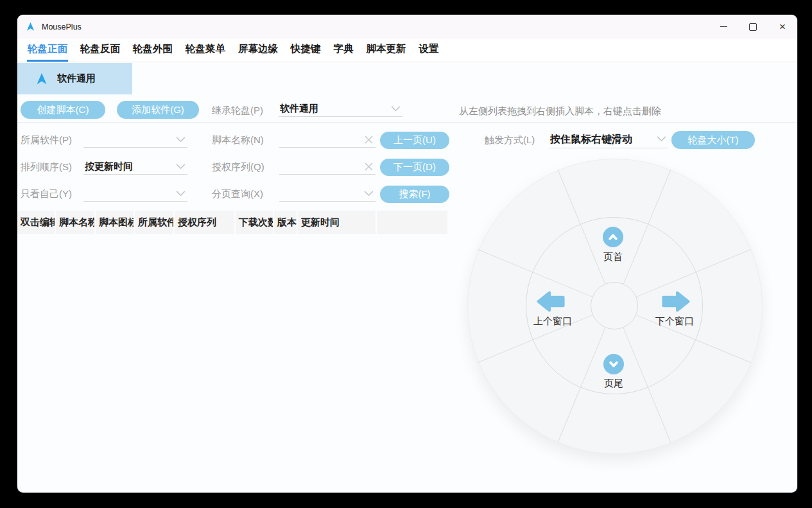 This screenshot has width=812, height=508. Describe the element at coordinates (675, 321) in the screenshot. I see `wheel-sector-right-label: 下个窗口` at that location.